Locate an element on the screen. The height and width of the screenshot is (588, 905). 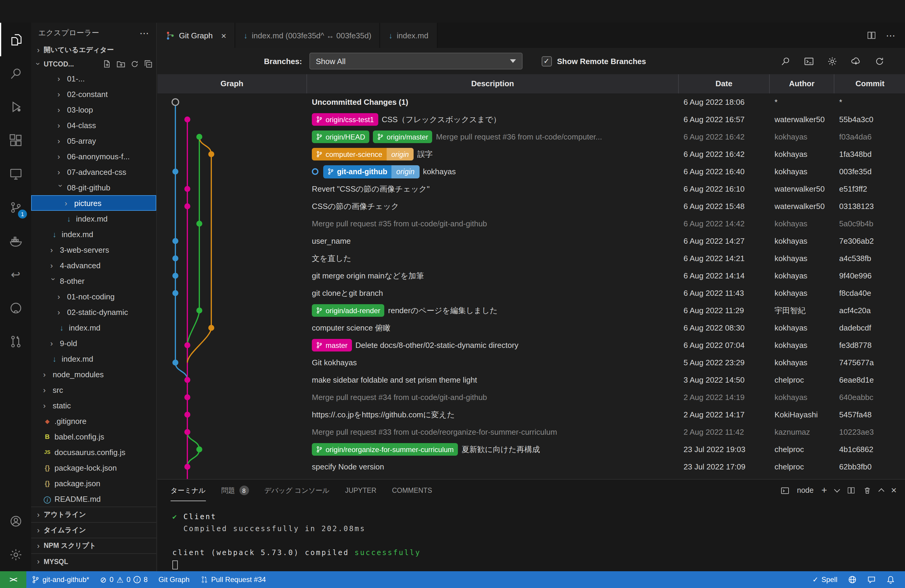
branch-label: git-and-githuborigin is located at coordinates (371, 172).